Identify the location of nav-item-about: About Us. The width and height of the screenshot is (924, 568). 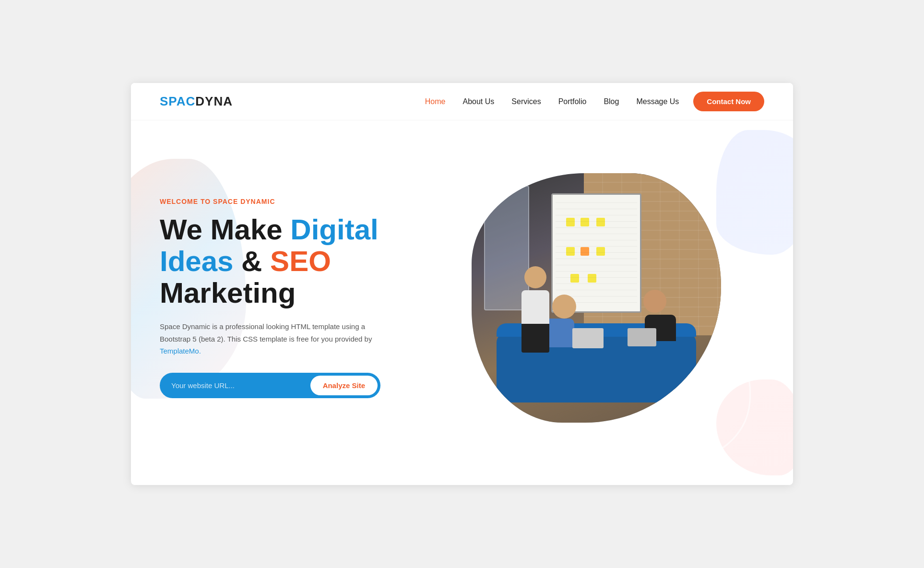
(479, 102).